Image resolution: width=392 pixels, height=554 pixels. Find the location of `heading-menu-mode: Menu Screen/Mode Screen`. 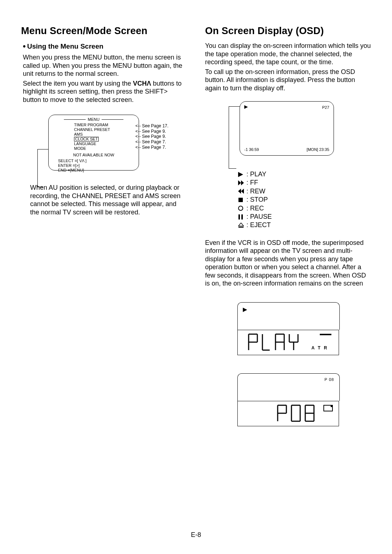

heading-menu-mode: Menu Screen/Mode Screen is located at coordinates (104, 31).